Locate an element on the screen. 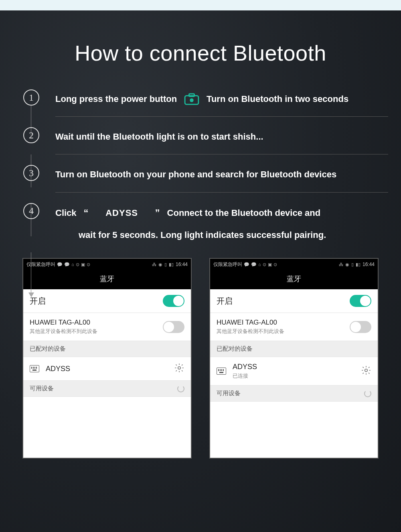 The image size is (401, 532). arrow-down-icon is located at coordinates (31, 295).